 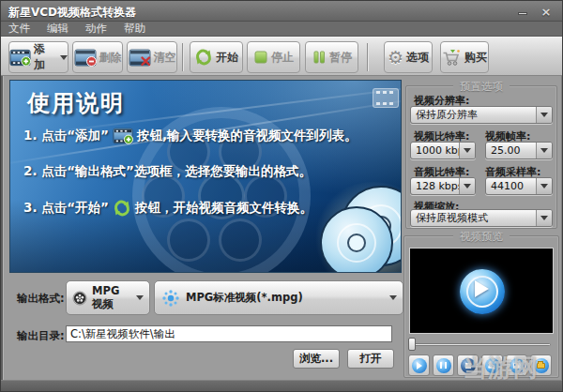 I want to click on open-button: 打开, so click(x=371, y=358).